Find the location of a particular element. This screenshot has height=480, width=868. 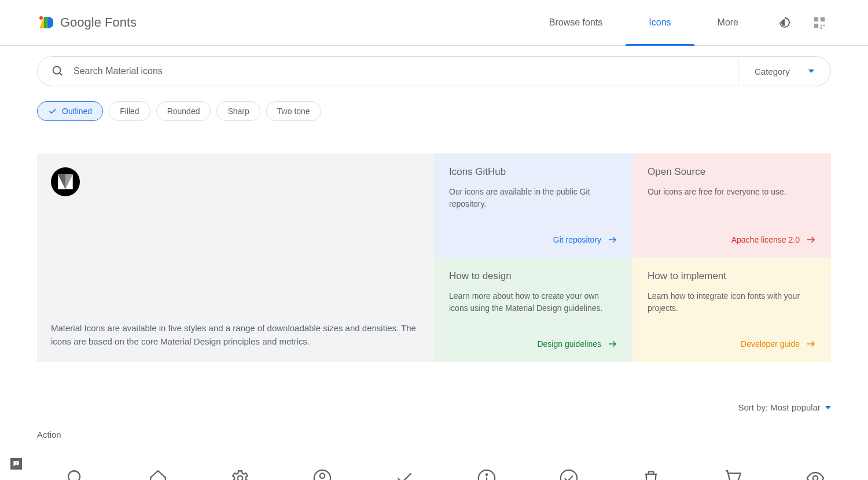

card-title: How to implement is located at coordinates (731, 276).